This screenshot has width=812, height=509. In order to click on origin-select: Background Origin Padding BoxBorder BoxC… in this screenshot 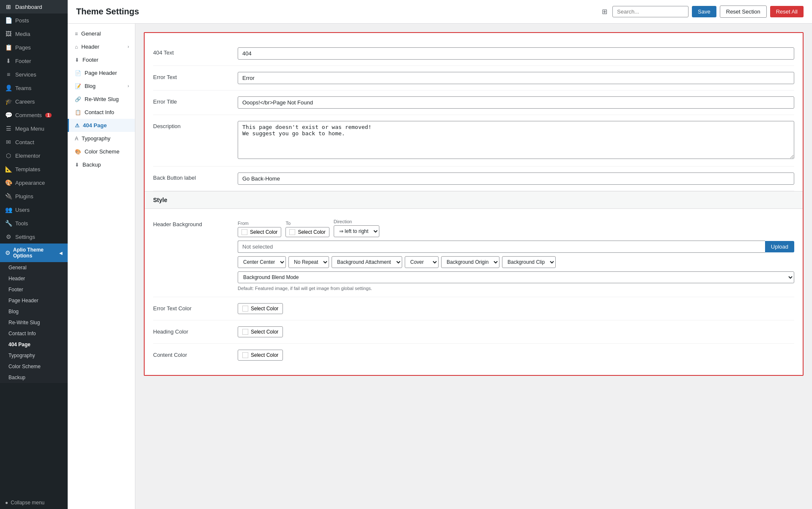, I will do `click(470, 262)`.